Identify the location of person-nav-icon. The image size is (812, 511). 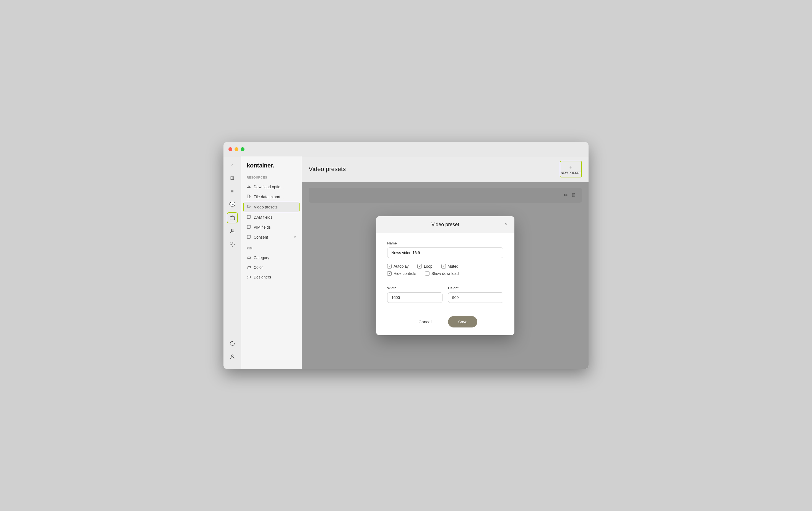
(232, 231).